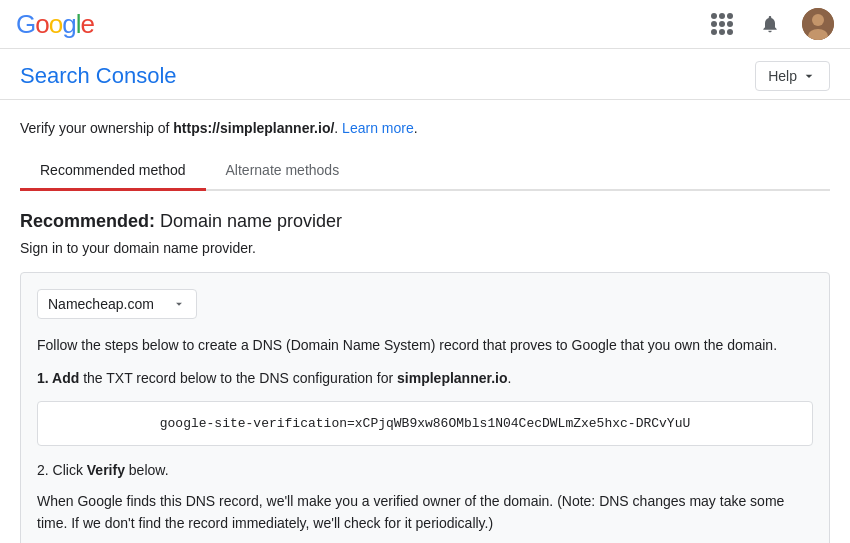  Describe the element at coordinates (792, 76) in the screenshot. I see `help-button: Help` at that location.